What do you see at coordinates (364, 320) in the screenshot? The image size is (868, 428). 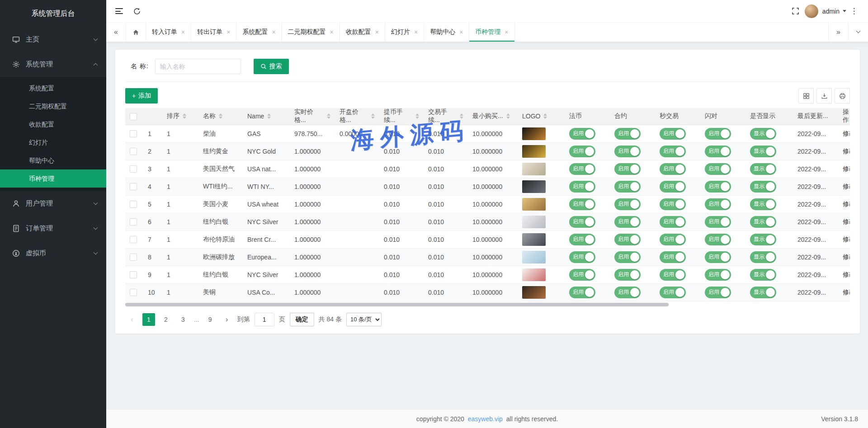 I see `page-size-select: 10 条/页` at bounding box center [364, 320].